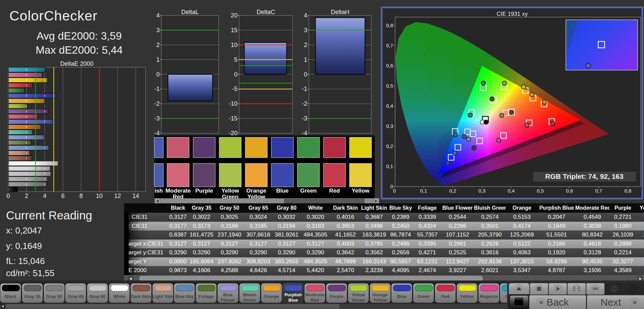  Describe the element at coordinates (233, 118) in the screenshot. I see `svg-text: -15` at that location.